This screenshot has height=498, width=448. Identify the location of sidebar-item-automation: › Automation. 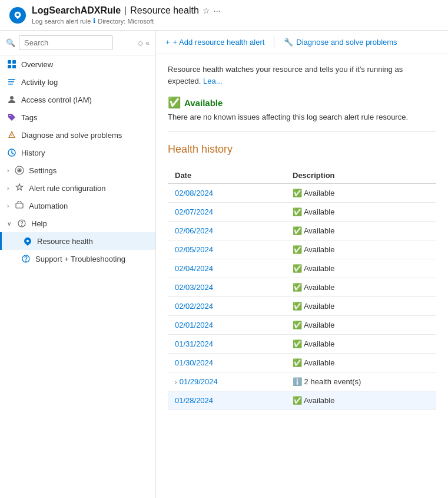
(78, 206).